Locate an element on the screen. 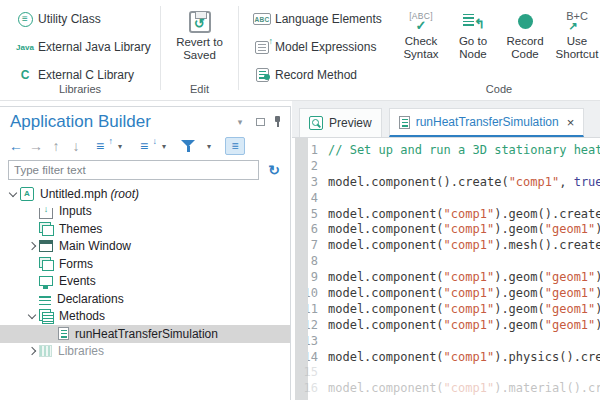 Image resolution: width=600 pixels, height=400 pixels. move-up-button is located at coordinates (56, 146).